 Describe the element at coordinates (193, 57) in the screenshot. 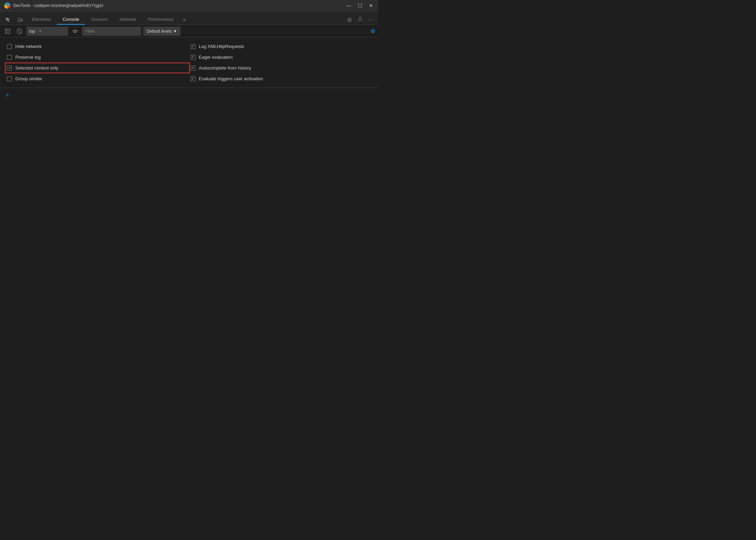

I see `eager-evaluation-checkbox` at that location.